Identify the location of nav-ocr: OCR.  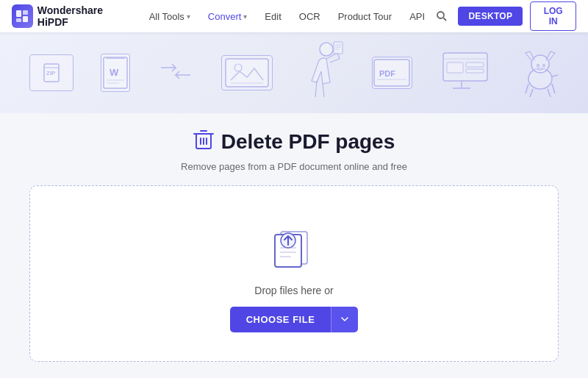
(310, 16).